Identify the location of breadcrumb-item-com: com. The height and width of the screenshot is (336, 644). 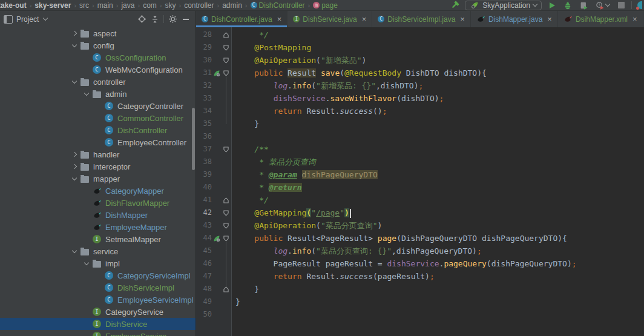
(150, 5).